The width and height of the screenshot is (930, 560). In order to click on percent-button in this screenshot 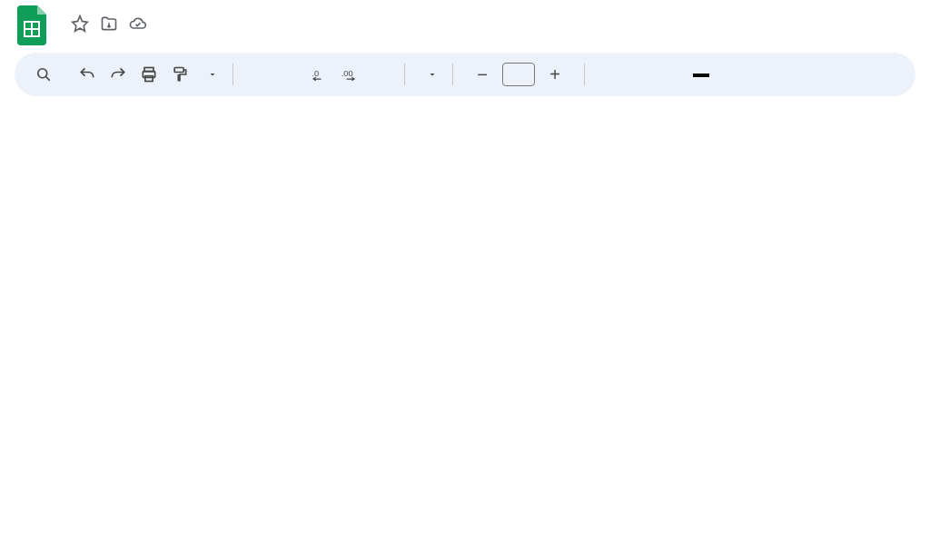, I will do `click(288, 74)`.